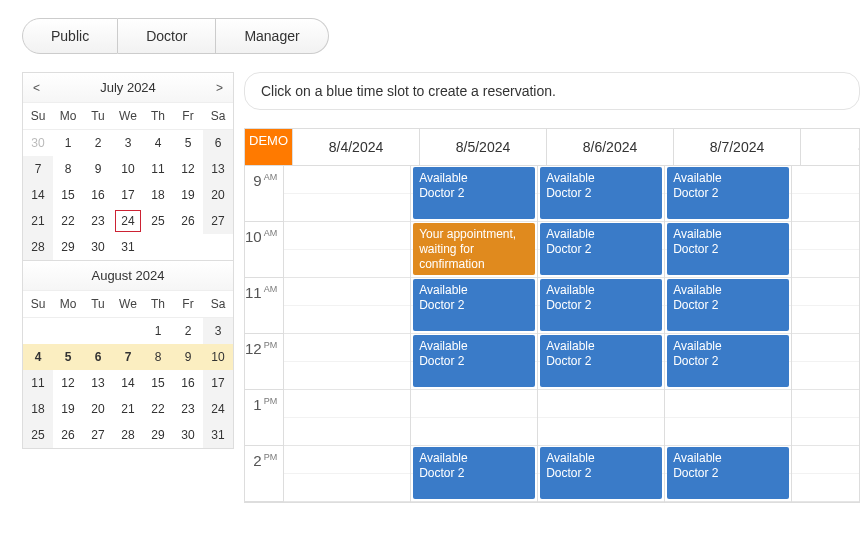  What do you see at coordinates (830, 147) in the screenshot?
I see `day-header: 8/` at bounding box center [830, 147].